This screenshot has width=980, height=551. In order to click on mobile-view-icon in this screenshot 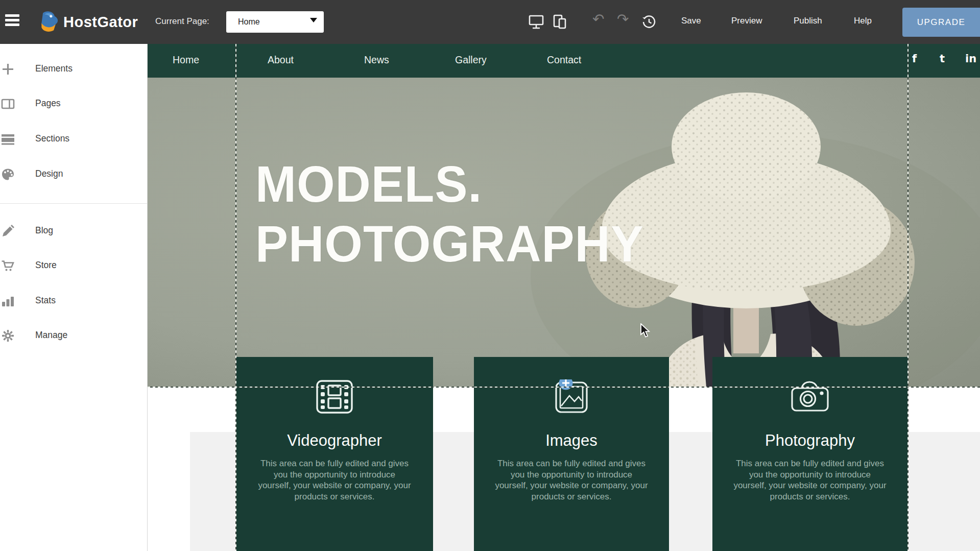, I will do `click(560, 22)`.